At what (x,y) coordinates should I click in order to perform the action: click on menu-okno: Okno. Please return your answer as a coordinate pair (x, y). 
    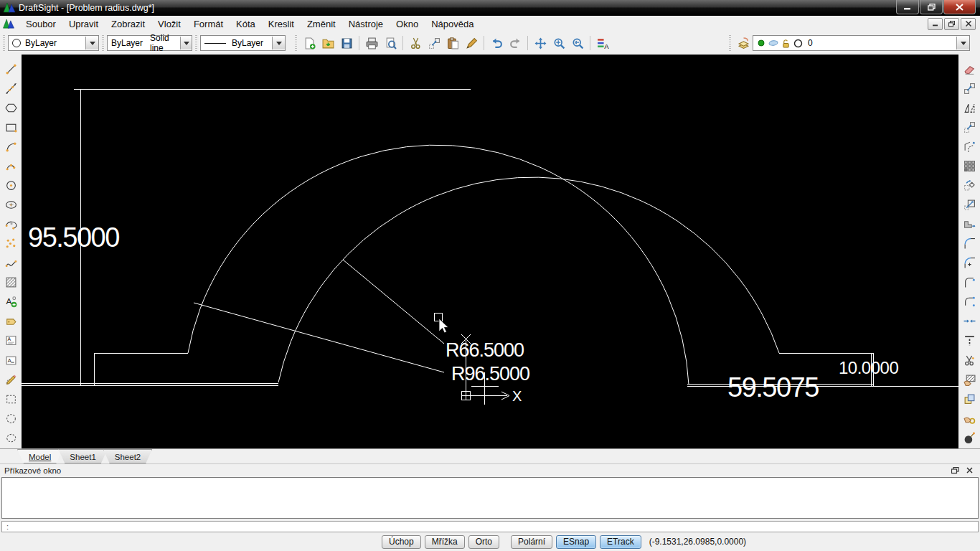
    Looking at the image, I should click on (407, 24).